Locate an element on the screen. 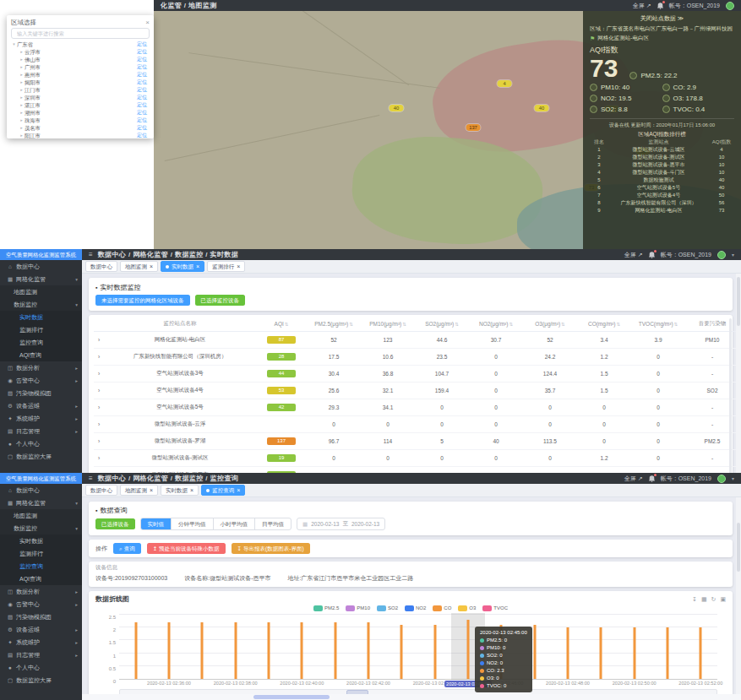  map-aqi-marker: 40 is located at coordinates (397, 108).